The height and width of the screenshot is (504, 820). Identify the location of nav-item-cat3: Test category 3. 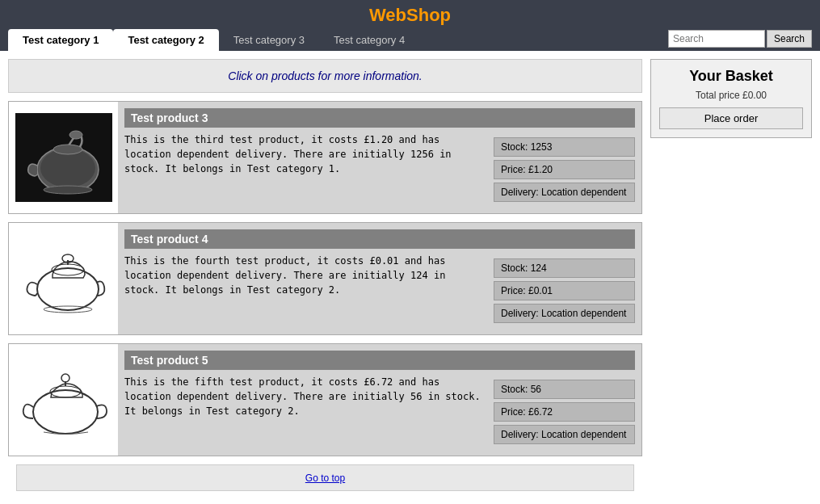
(269, 40).